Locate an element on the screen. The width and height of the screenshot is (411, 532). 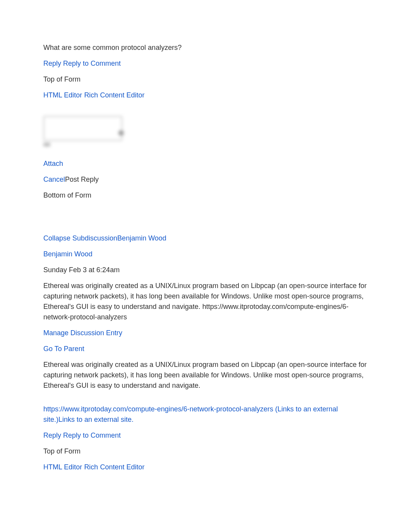
cancel-link: Cancel is located at coordinates (54, 179).